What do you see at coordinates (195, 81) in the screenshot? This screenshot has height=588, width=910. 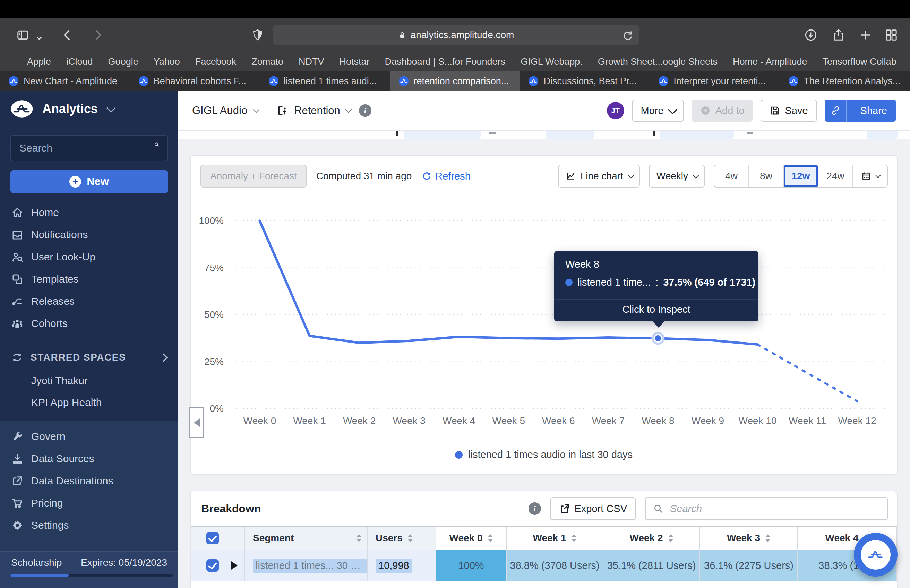 I see `browser-tab: Behavioral cohorts F...` at bounding box center [195, 81].